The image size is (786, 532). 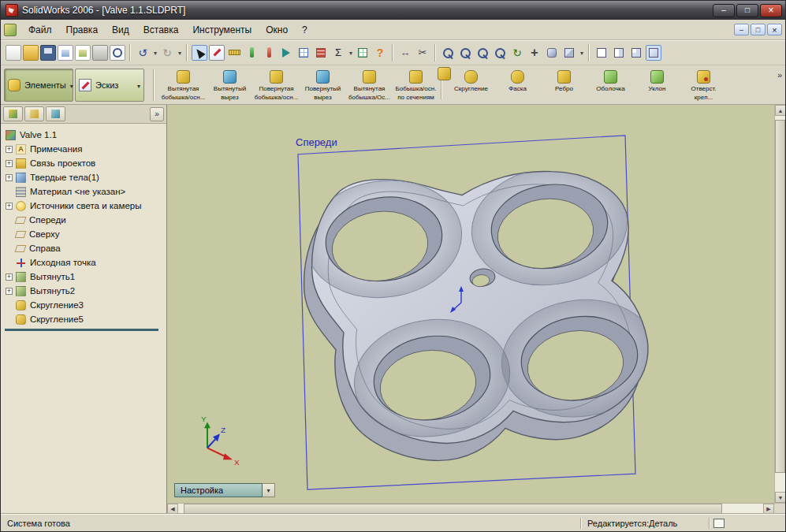 What do you see at coordinates (724, 11) in the screenshot?
I see `minimize-button` at bounding box center [724, 11].